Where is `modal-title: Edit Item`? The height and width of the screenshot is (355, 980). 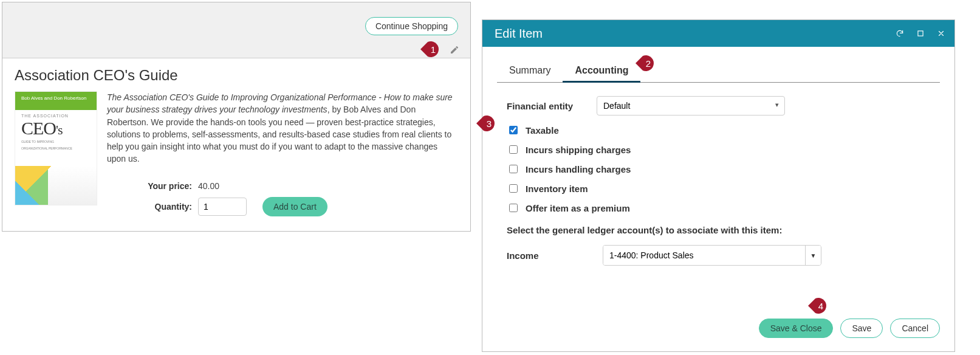 modal-title: Edit Item is located at coordinates (695, 34).